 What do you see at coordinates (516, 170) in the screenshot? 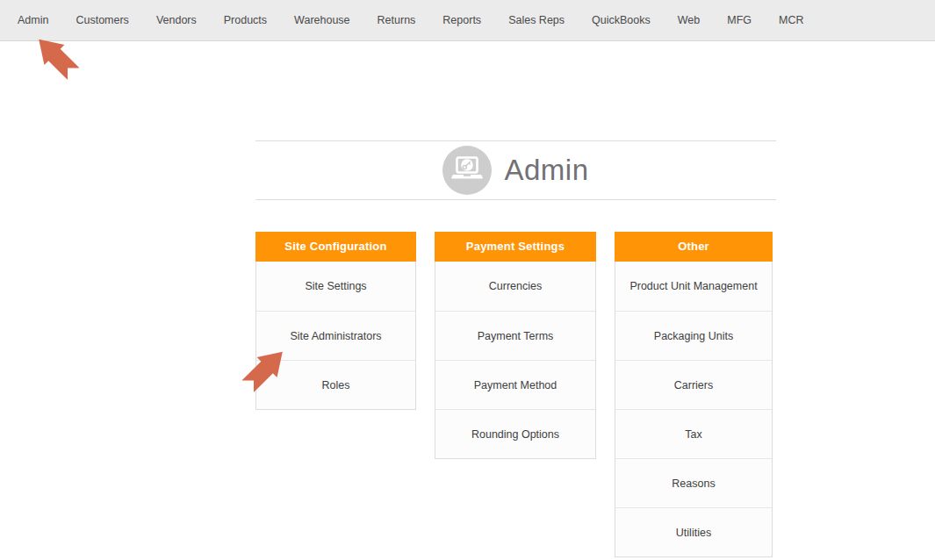
I see `page-header: Admin` at bounding box center [516, 170].